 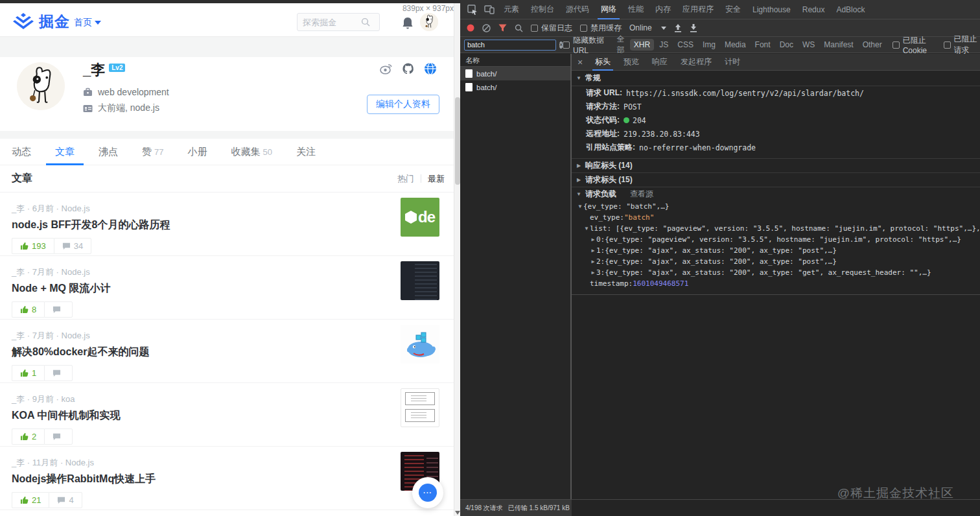 What do you see at coordinates (542, 10) in the screenshot?
I see `devtools-tab-console: 控制台` at bounding box center [542, 10].